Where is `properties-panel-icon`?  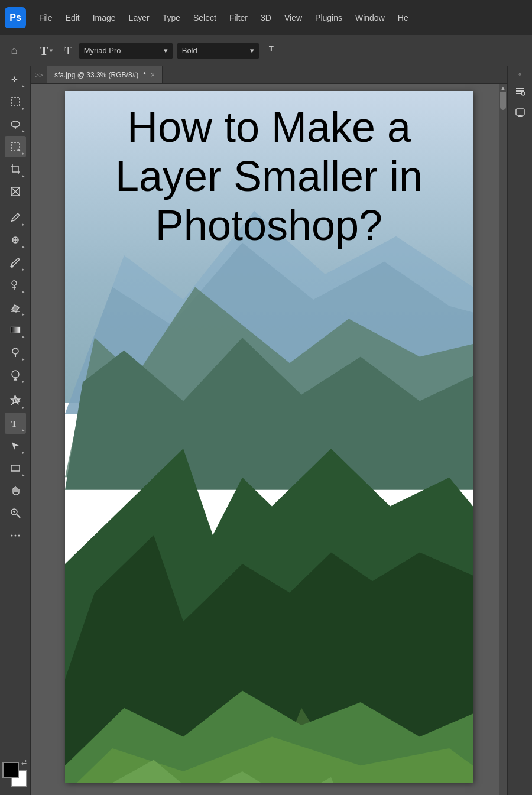
properties-panel-icon is located at coordinates (520, 92).